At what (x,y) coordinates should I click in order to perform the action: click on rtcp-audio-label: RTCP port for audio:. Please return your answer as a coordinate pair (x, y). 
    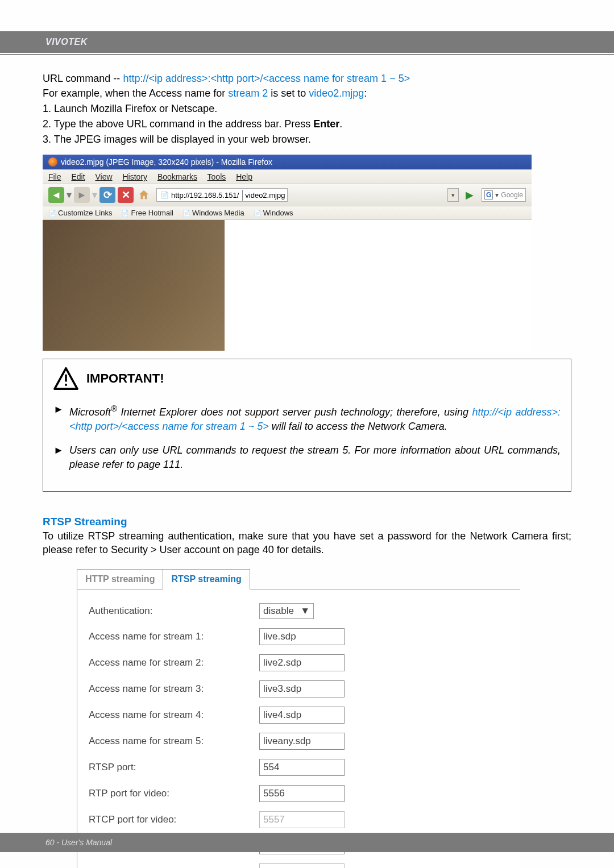
    Looking at the image, I should click on (174, 867).